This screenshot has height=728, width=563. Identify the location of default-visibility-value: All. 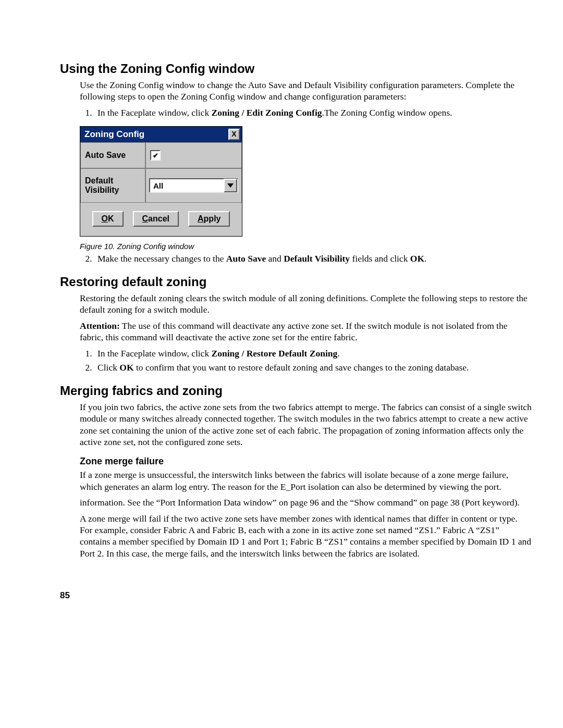
(158, 186).